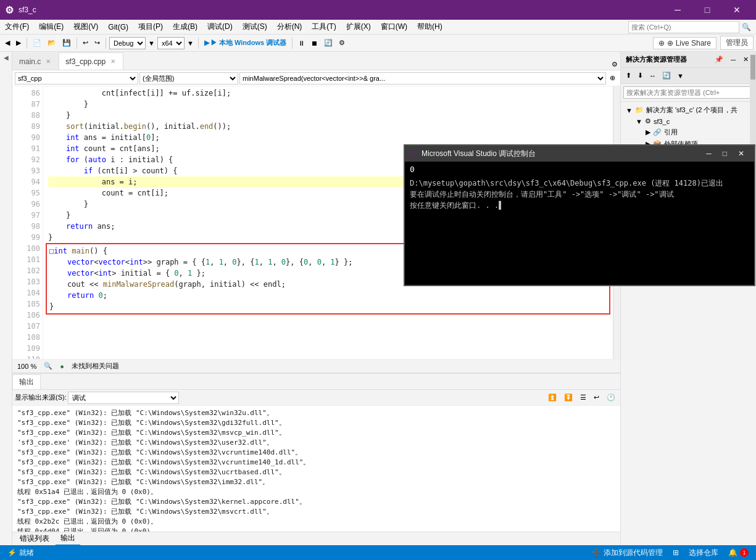 The height and width of the screenshot is (560, 756). What do you see at coordinates (316, 522) in the screenshot?
I see `output-line-12: 线程 0x2b2c 已退出，返回值为 0 (0x0)。` at bounding box center [316, 522].